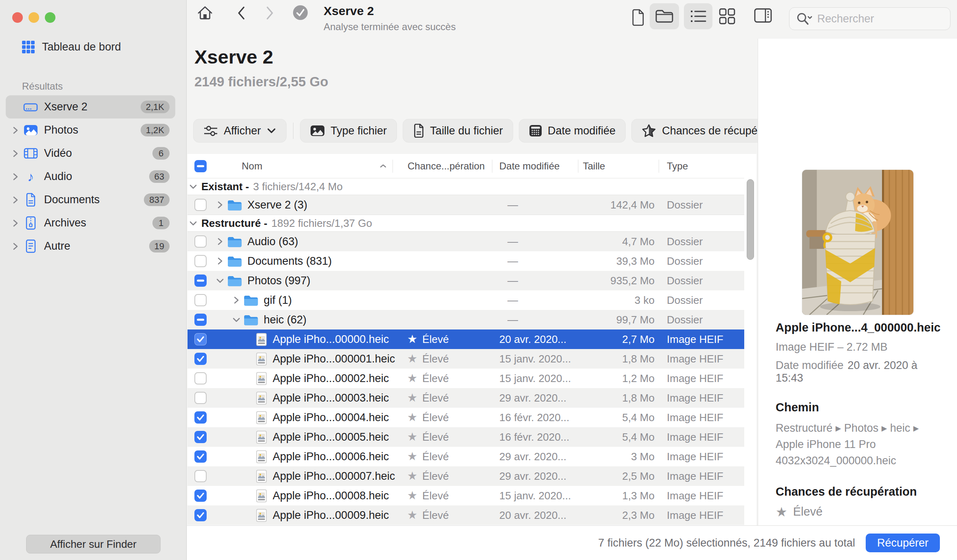 This screenshot has width=957, height=560. Describe the element at coordinates (466, 515) in the screenshot. I see `file-row: Apple iPho...00009.heic★Élevé20 avr. 202…` at that location.